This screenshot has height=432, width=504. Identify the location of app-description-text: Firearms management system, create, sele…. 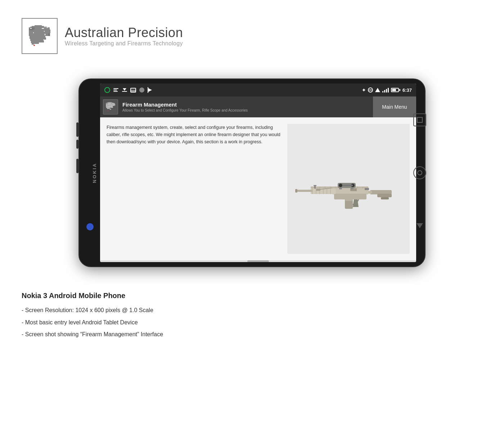
(194, 189).